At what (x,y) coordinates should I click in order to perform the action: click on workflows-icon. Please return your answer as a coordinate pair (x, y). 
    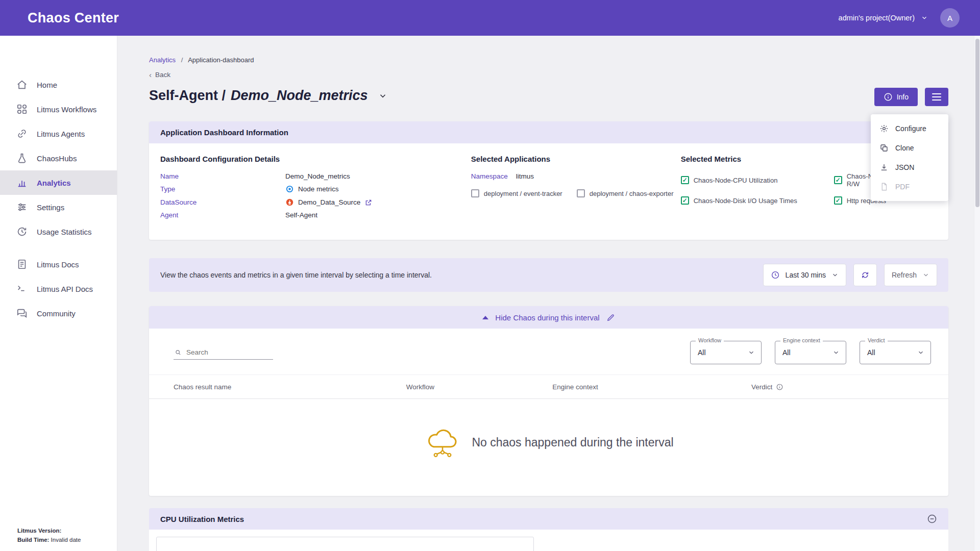
    Looking at the image, I should click on (22, 109).